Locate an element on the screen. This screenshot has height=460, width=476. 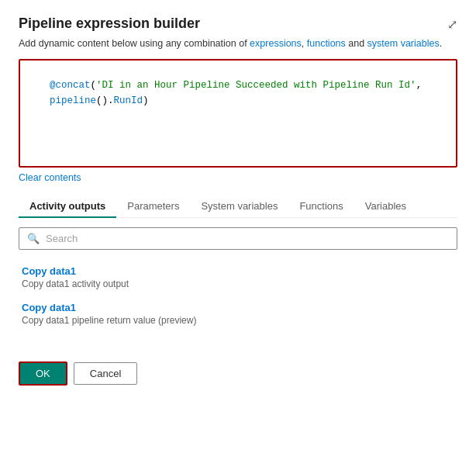
subtitle-link-expressions: expressions is located at coordinates (276, 43).